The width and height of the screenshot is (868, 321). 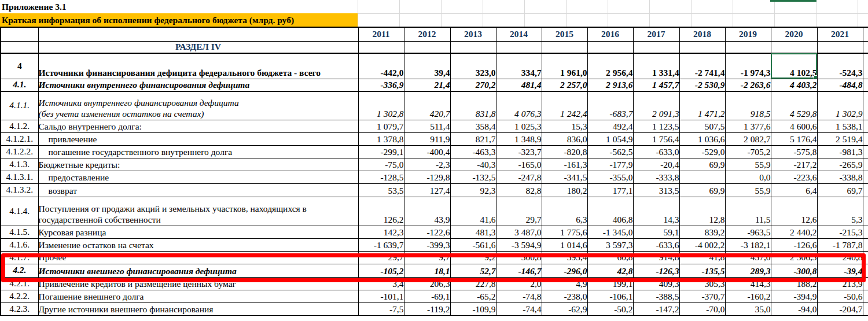 I want to click on value-cell: -62,9, so click(x=565, y=309).